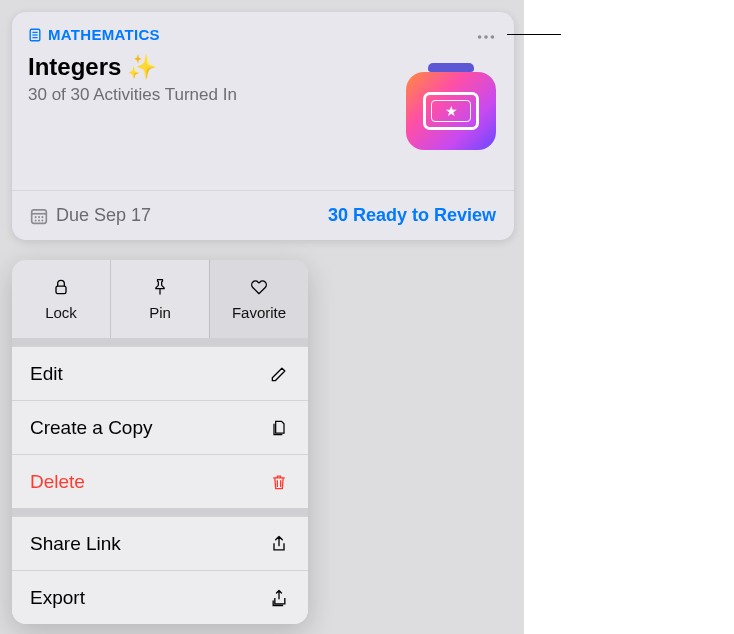 Image resolution: width=734 pixels, height=634 pixels. Describe the element at coordinates (90, 216) in the screenshot. I see `due-date: Due Sep 17` at that location.